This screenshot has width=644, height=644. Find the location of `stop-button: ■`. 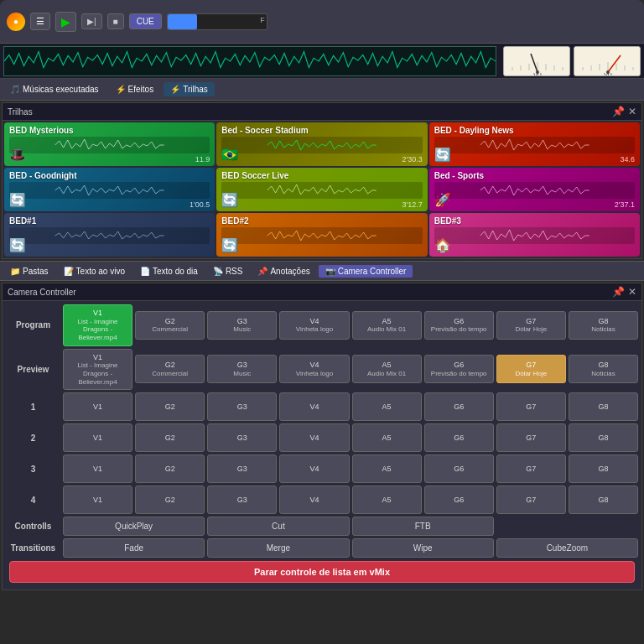

stop-button: ■ is located at coordinates (116, 22).